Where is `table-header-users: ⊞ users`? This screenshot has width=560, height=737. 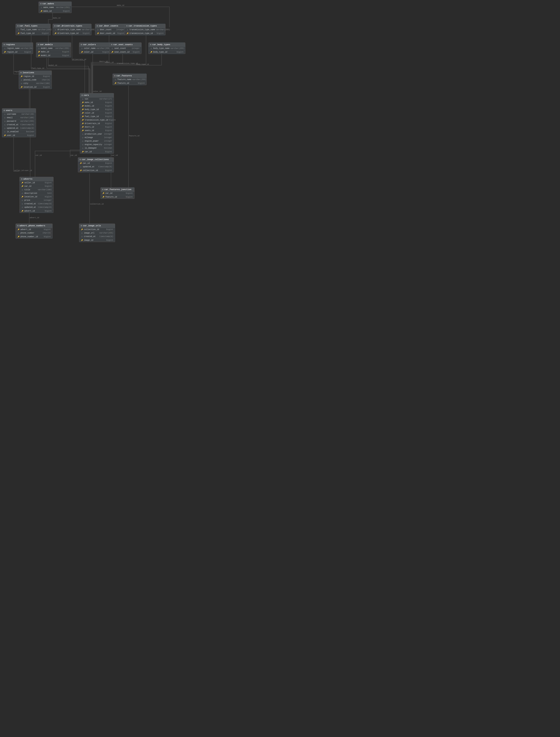
table-header-users: ⊞ users is located at coordinates (19, 111).